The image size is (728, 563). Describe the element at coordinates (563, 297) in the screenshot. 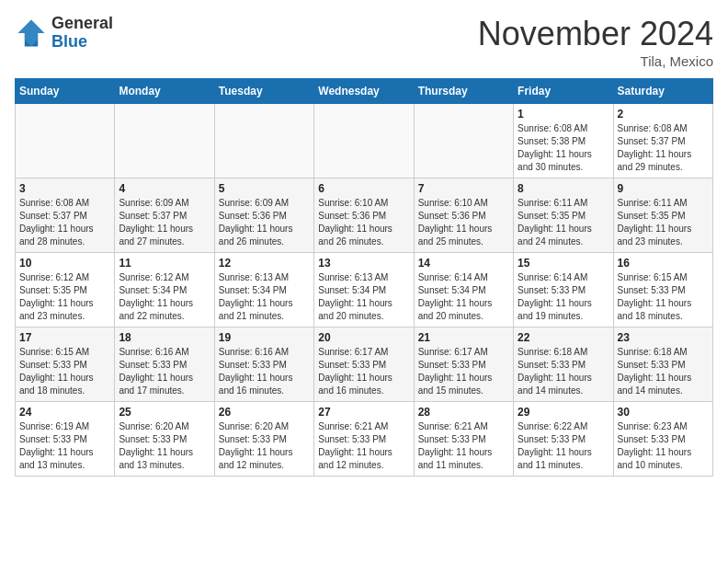

I see `day-info: Sunrise: 6:14 AM Sunset: 5:33 PM Dayligh…` at that location.